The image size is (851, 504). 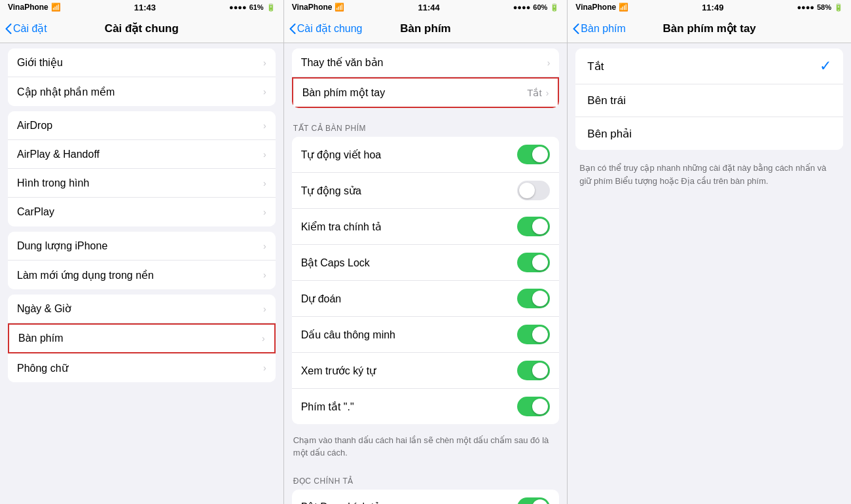 What do you see at coordinates (602, 7) in the screenshot?
I see `status-left-3: VinaPhone 📶` at bounding box center [602, 7].